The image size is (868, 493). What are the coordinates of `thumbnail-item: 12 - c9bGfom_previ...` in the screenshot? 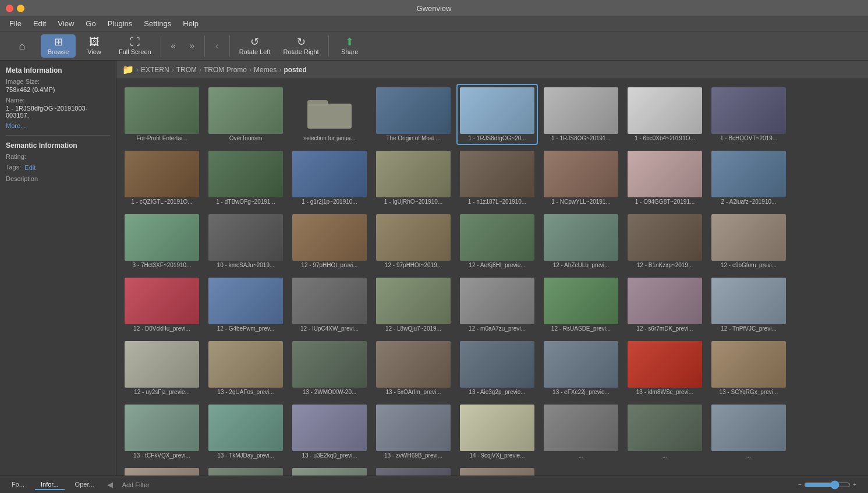 It's located at (749, 241).